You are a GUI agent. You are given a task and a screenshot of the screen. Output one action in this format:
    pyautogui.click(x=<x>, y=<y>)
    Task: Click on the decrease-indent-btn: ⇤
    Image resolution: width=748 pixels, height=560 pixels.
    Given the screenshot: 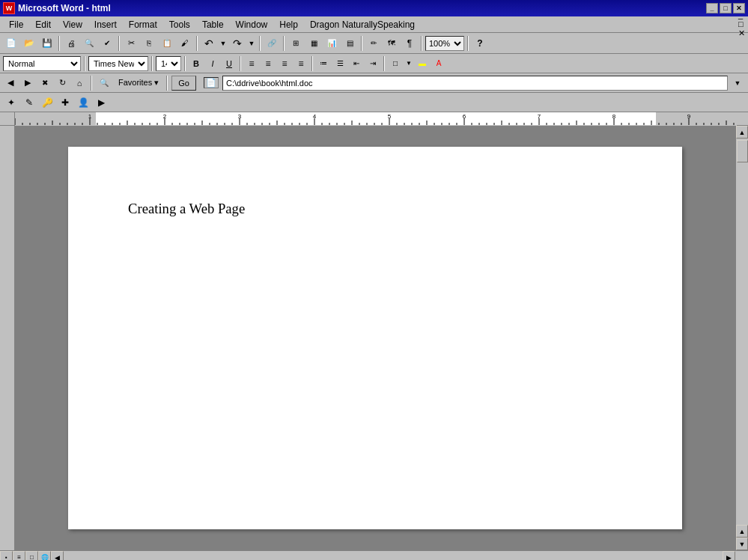 What is the action you would take?
    pyautogui.click(x=356, y=64)
    